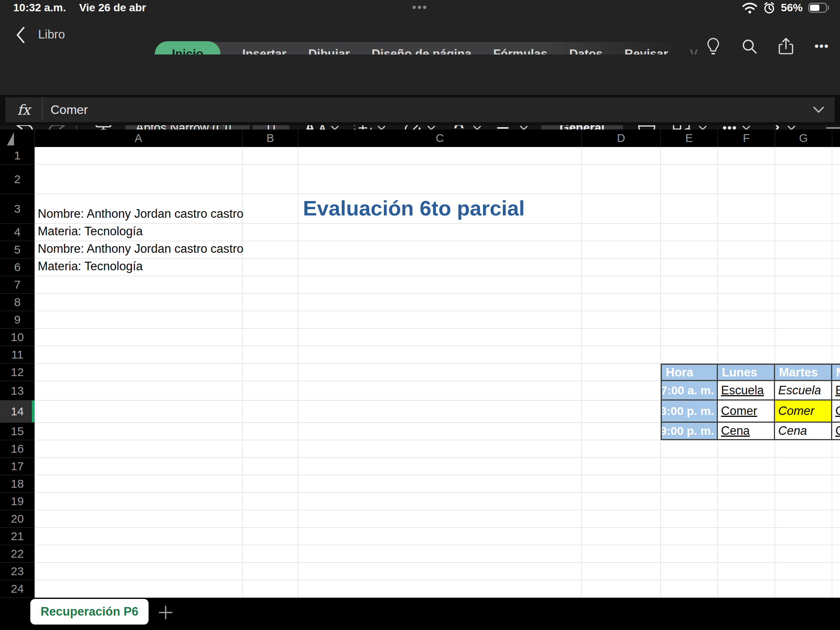  Describe the element at coordinates (803, 285) in the screenshot. I see `cell-G7` at that location.